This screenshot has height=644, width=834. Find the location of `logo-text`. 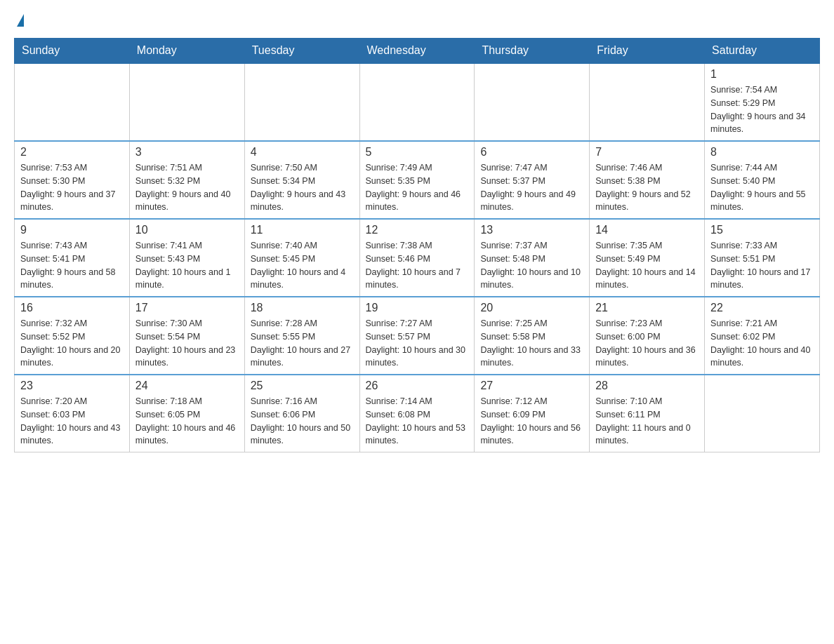

logo-text is located at coordinates (20, 20).